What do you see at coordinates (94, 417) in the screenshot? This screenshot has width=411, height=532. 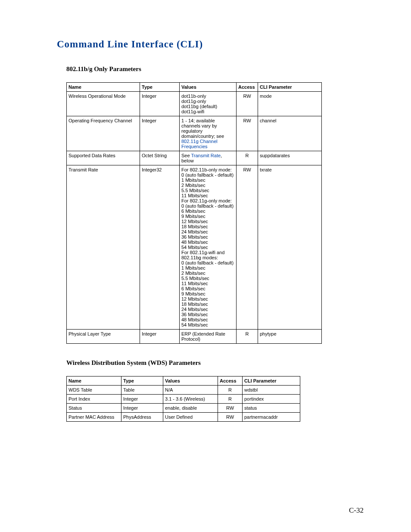 I see `cell-name: Partner MAC Address` at bounding box center [94, 417].